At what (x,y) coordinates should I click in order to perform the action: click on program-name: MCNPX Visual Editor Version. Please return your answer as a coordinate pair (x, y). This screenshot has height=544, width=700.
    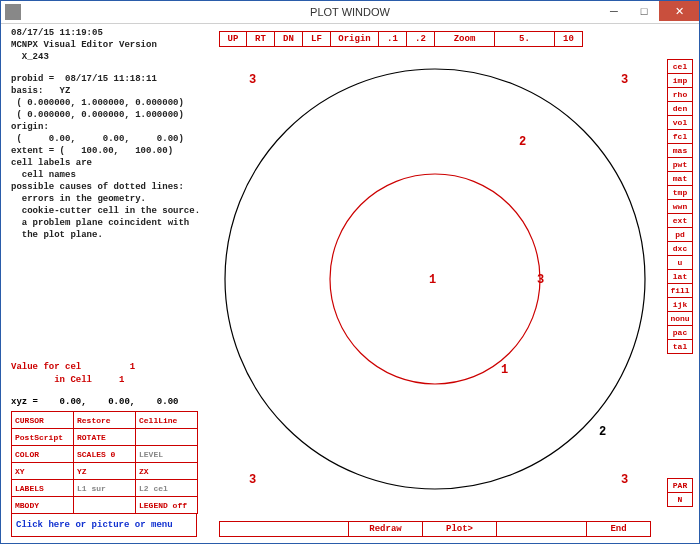
    Looking at the image, I should click on (111, 45).